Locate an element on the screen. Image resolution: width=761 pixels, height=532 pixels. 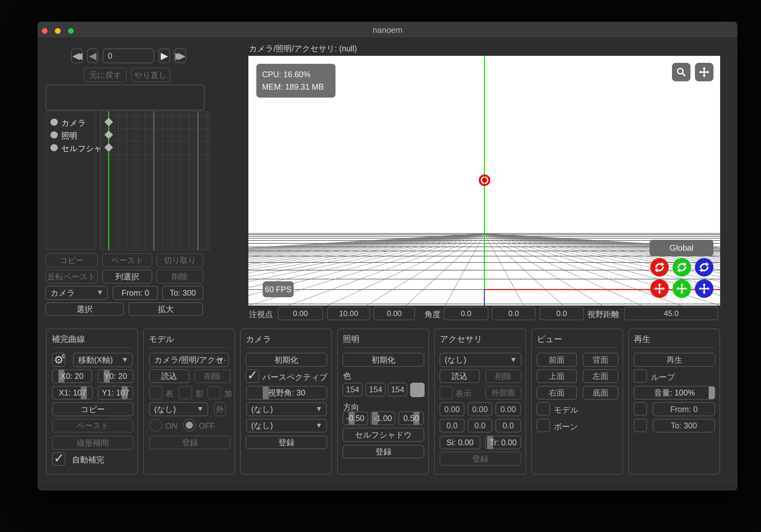
light-dir-z-slider: 0.50 is located at coordinates (411, 418).